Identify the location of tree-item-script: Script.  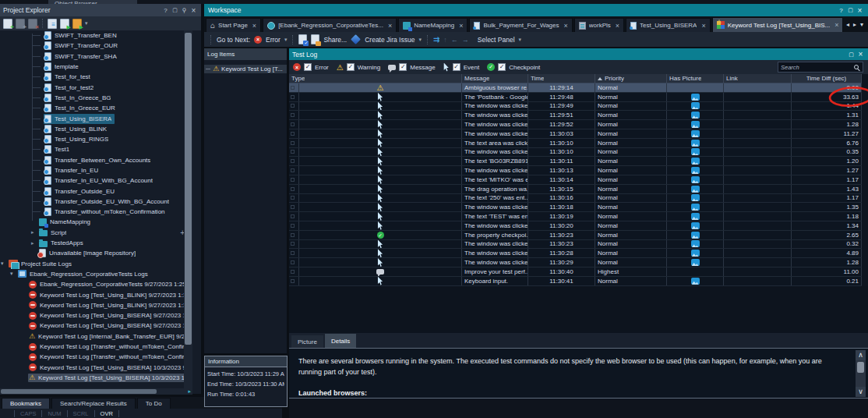
(97, 232).